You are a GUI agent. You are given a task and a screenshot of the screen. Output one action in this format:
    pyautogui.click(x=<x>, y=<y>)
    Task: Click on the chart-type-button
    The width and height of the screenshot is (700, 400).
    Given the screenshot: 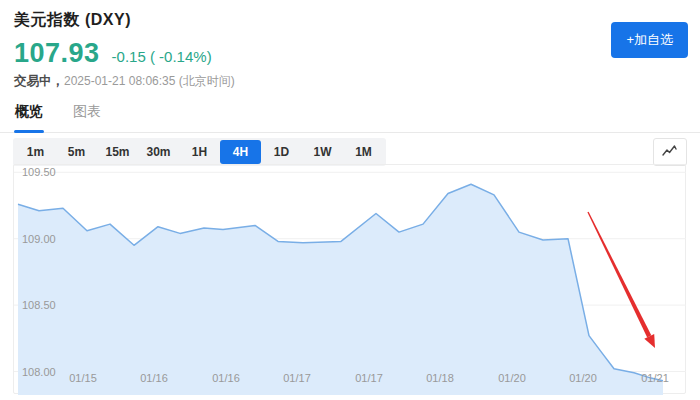 What is the action you would take?
    pyautogui.click(x=670, y=152)
    